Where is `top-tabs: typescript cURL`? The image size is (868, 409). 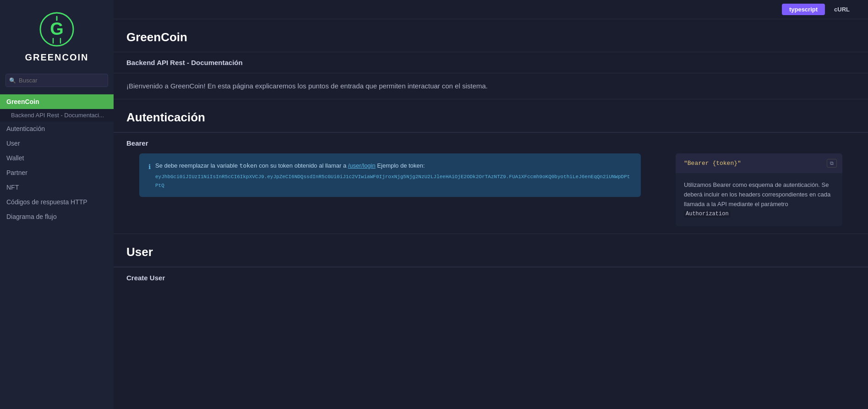
top-tabs: typescript cURL is located at coordinates (491, 10).